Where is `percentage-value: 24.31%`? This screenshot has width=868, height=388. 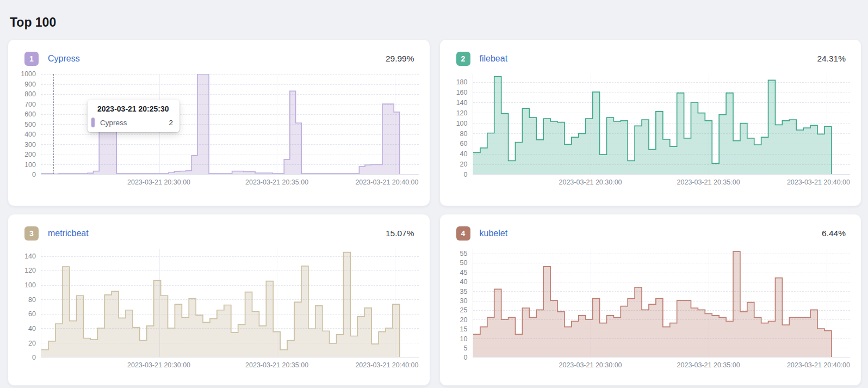
percentage-value: 24.31% is located at coordinates (831, 59).